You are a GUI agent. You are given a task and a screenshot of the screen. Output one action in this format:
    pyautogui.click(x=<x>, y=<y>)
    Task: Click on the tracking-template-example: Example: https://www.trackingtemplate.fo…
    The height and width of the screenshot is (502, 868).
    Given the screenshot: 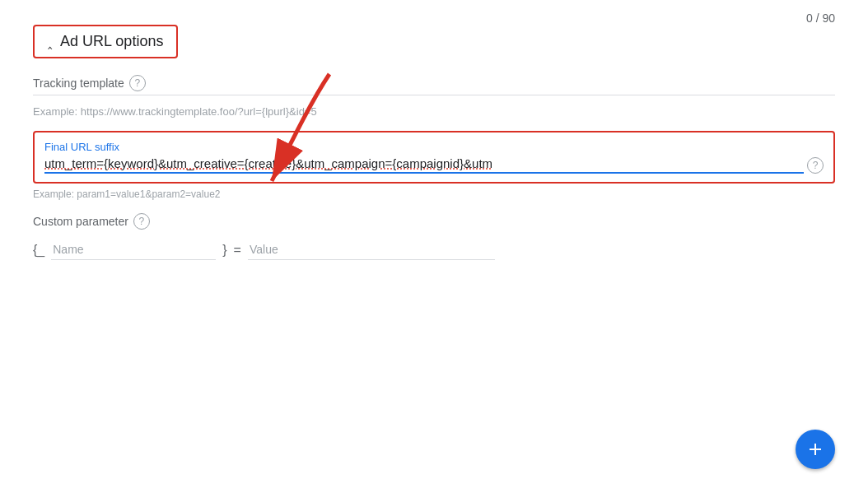 What is the action you would take?
    pyautogui.click(x=434, y=112)
    